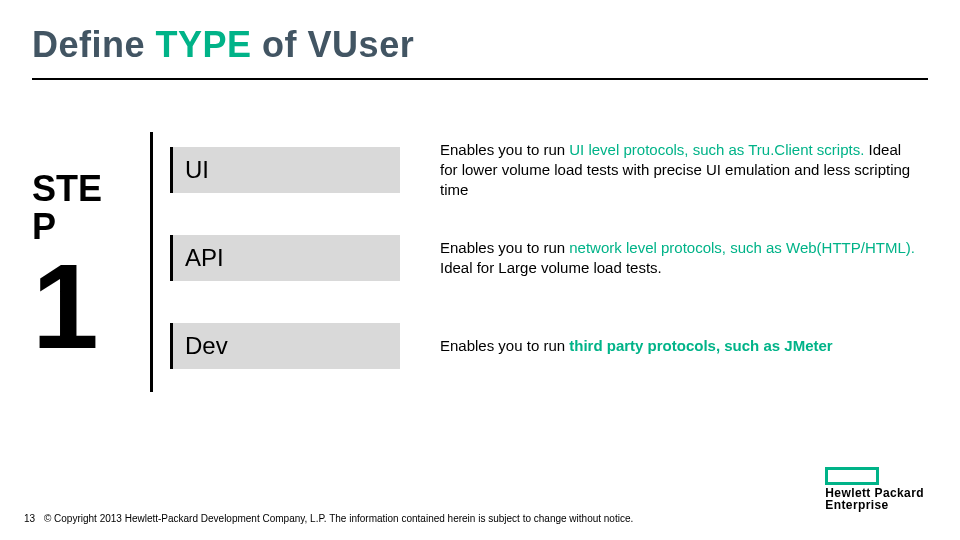 The image size is (960, 540). Describe the element at coordinates (856, 505) in the screenshot. I see `logo-line2: Enterprise` at that location.